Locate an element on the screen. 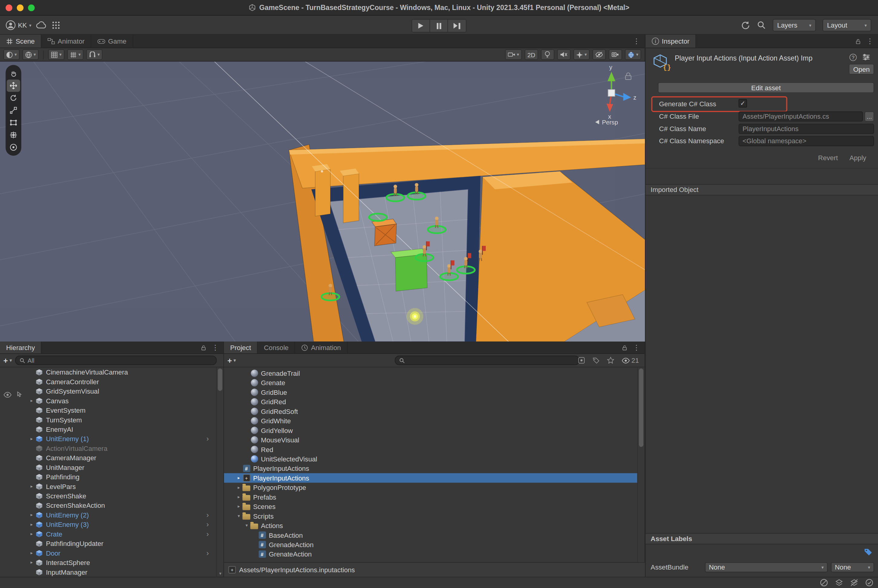  hierarchy-scrollbar: ▾ is located at coordinates (220, 472).